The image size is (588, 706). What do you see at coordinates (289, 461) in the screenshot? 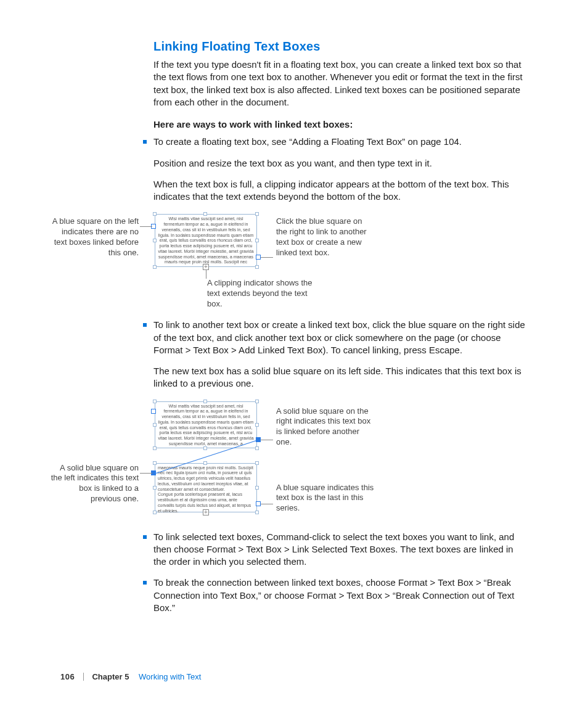
I see `figure-2: Wisi mattis vitae suscipit sed amet, nis…` at bounding box center [289, 461].